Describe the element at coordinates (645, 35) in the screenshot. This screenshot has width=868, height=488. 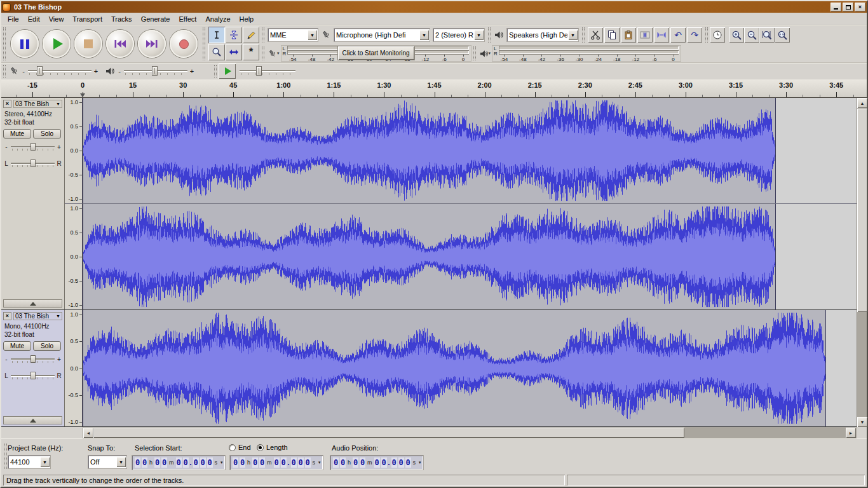
I see `trim-audio-button` at that location.